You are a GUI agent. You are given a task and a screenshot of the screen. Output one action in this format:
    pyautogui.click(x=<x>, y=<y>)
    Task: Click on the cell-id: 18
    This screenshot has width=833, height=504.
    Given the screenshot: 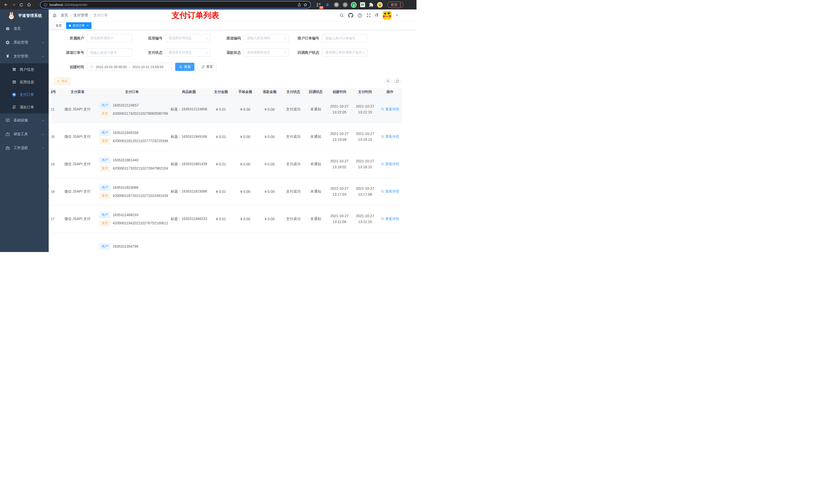 What is the action you would take?
    pyautogui.click(x=56, y=192)
    